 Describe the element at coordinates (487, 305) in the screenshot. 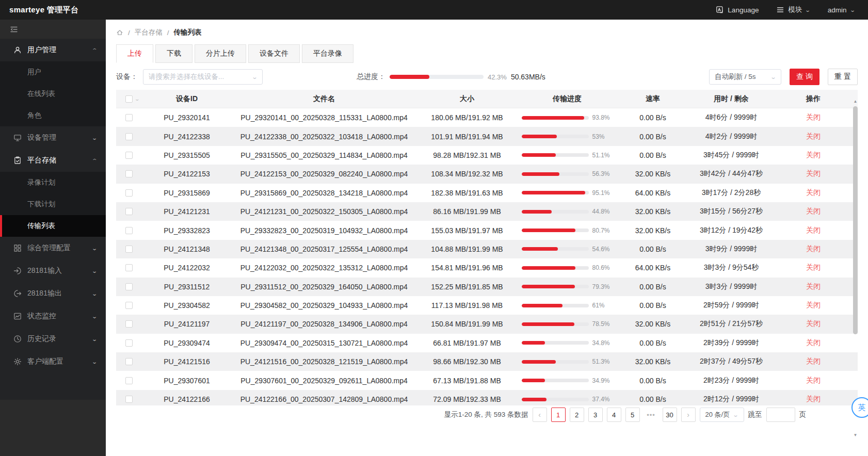

I see `table-row: PU_29304582 PU_29304582_00_20250329_1049…` at that location.